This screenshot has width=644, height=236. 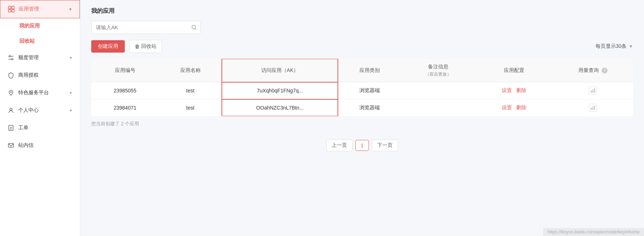 What do you see at coordinates (514, 91) in the screenshot?
I see `config-cell-1: 设置 删除` at bounding box center [514, 91].